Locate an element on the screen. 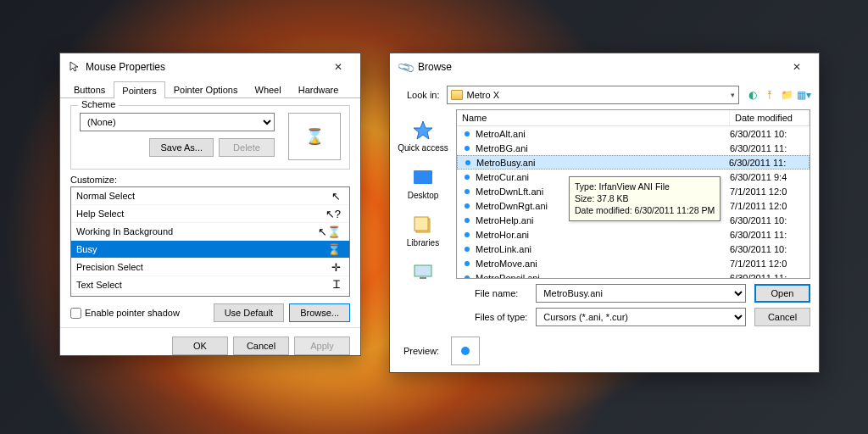  tabs: Buttons Pointers Pointer Options Wheel H… is located at coordinates (210, 90).